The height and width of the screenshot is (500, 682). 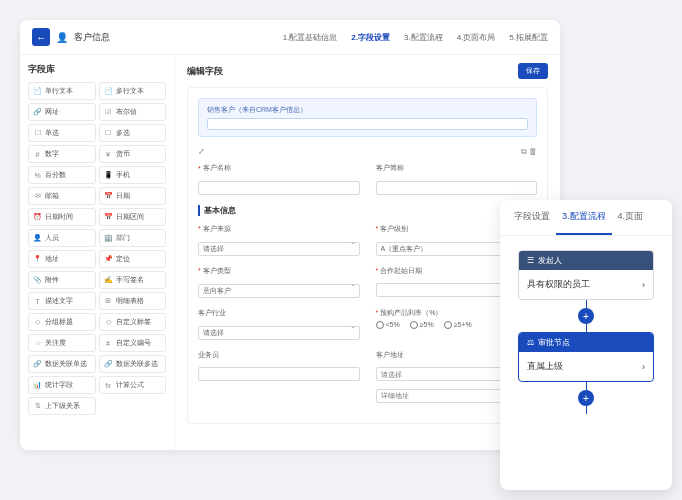 What do you see at coordinates (368, 124) in the screenshot?
I see `selected-field-input` at bounding box center [368, 124].